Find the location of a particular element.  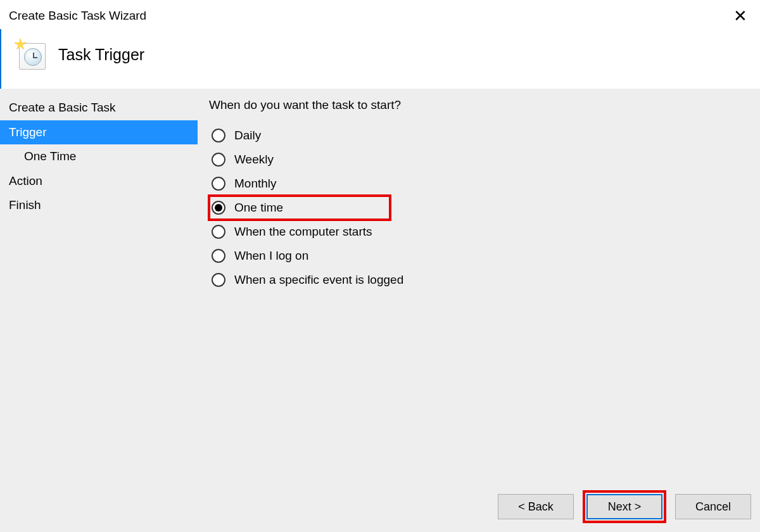

sidebar-item-action: Action is located at coordinates (99, 181).